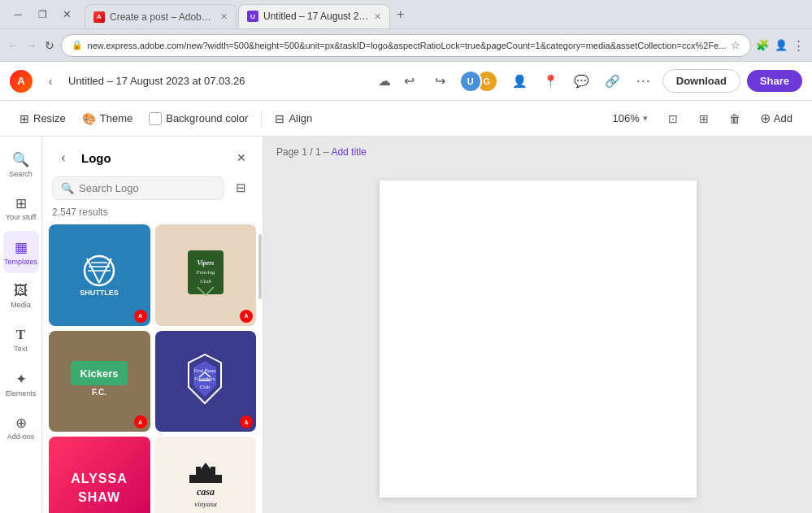  Describe the element at coordinates (21, 81) in the screenshot. I see `adobe-logo: A` at that location.